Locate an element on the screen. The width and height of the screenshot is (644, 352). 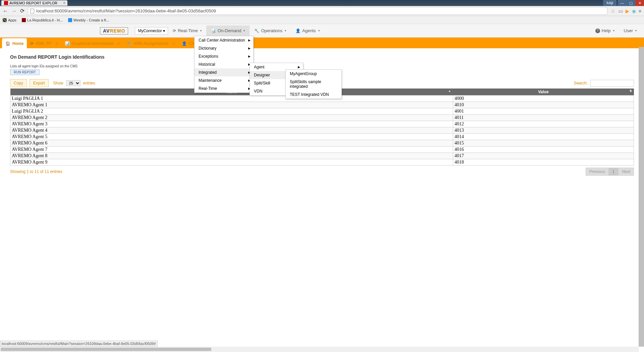
content-tabs: 🏠Home ⟳VDN_RT✕ 📊Graphical Information✕ 🔧… is located at coordinates (322, 43).